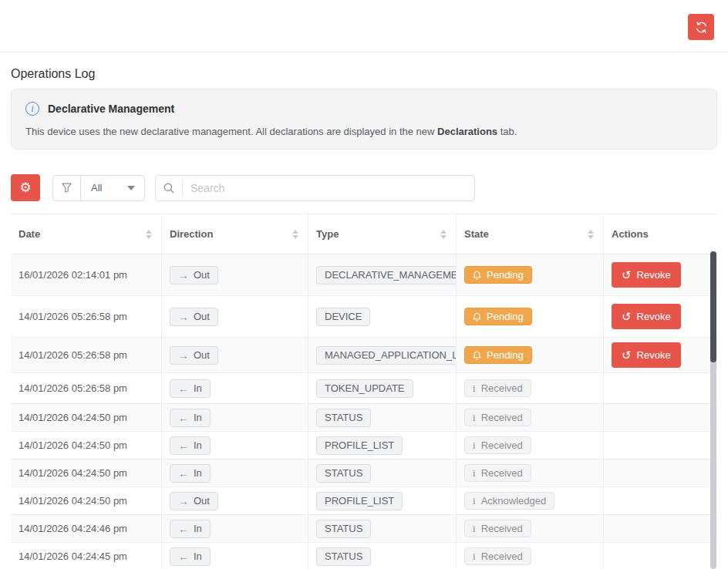 Image resolution: width=728 pixels, height=569 pixels. I want to click on column-label: Actions, so click(630, 234).